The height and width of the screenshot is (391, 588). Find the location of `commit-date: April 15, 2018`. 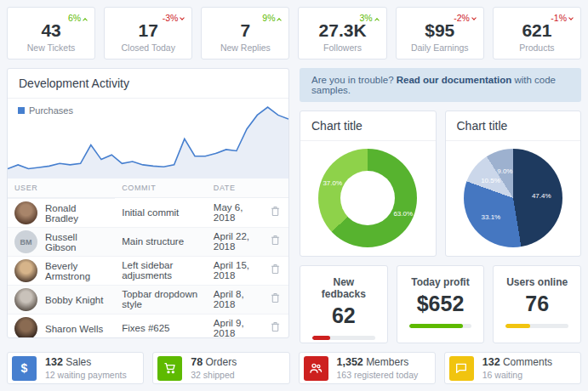

commit-date: April 15, 2018 is located at coordinates (235, 270).